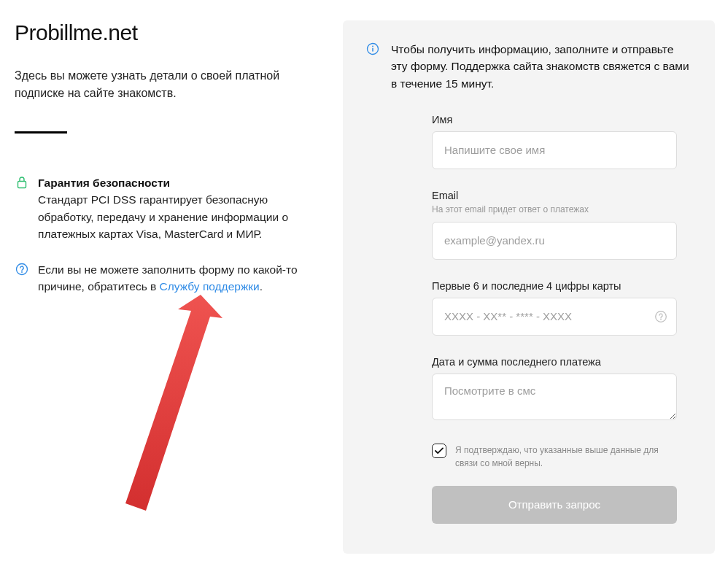  What do you see at coordinates (168, 279) in the screenshot?
I see `help-block: Если вы не можете заполнить форму по как…` at bounding box center [168, 279].